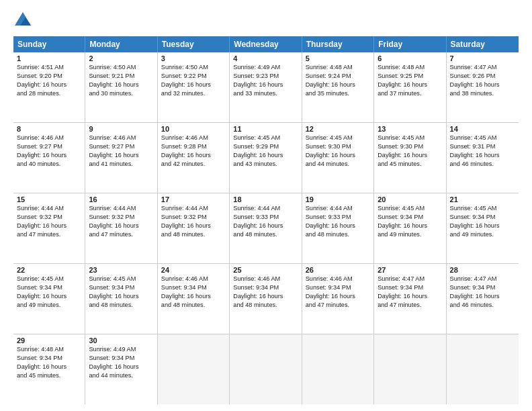 The width and height of the screenshot is (532, 411). What do you see at coordinates (410, 270) in the screenshot?
I see `day-number: 27` at bounding box center [410, 270].